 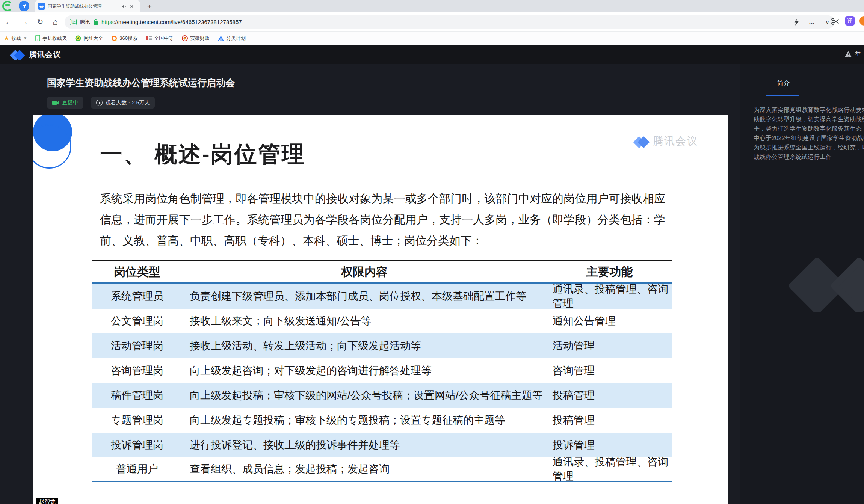 What do you see at coordinates (96, 22) in the screenshot?
I see `lock-icon` at bounding box center [96, 22].